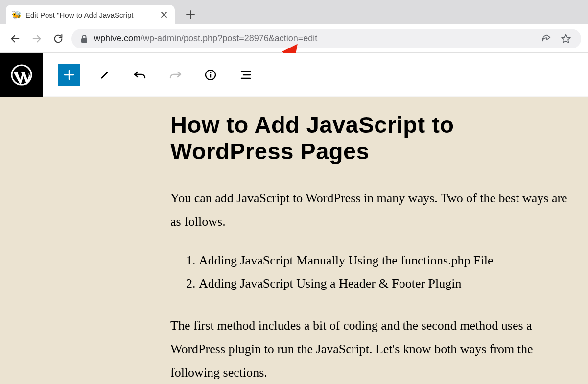 Image resolution: width=588 pixels, height=384 pixels. What do you see at coordinates (58, 39) in the screenshot?
I see `reload-button` at bounding box center [58, 39].